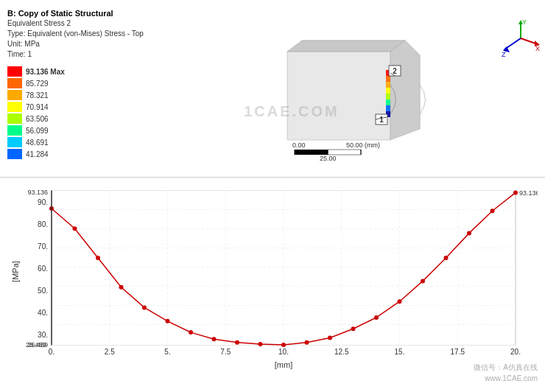 Image resolution: width=545 pixels, height=392 pixels. Describe the element at coordinates (85, 24) in the screenshot. I see `subtitle1: Equivalent Stress 2` at that location.